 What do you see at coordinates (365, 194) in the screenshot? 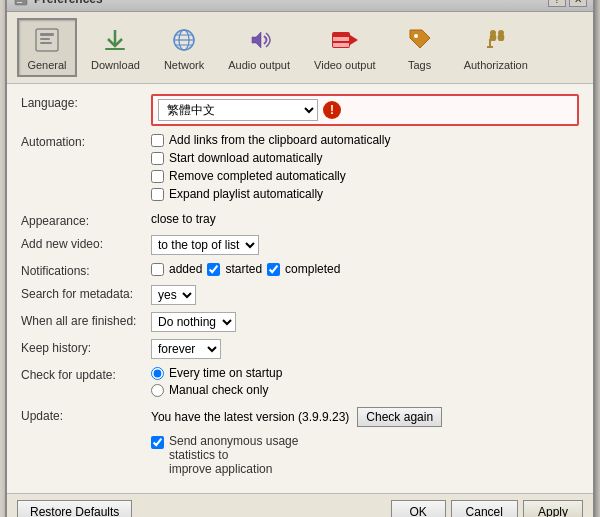
I see `automation-option-3: Expand playlist automatically` at bounding box center [365, 194].